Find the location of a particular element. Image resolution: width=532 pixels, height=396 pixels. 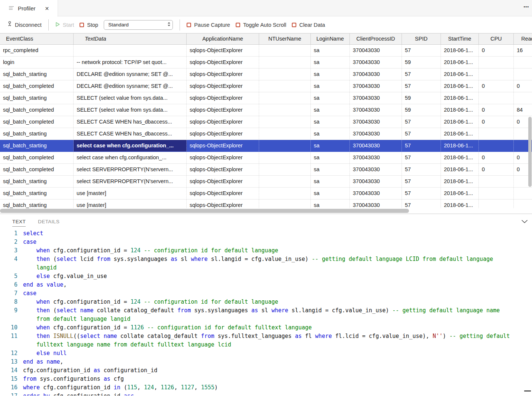

table-row: sql_batch_startinguse [master]sqlops-Obj… is located at coordinates (266, 194).